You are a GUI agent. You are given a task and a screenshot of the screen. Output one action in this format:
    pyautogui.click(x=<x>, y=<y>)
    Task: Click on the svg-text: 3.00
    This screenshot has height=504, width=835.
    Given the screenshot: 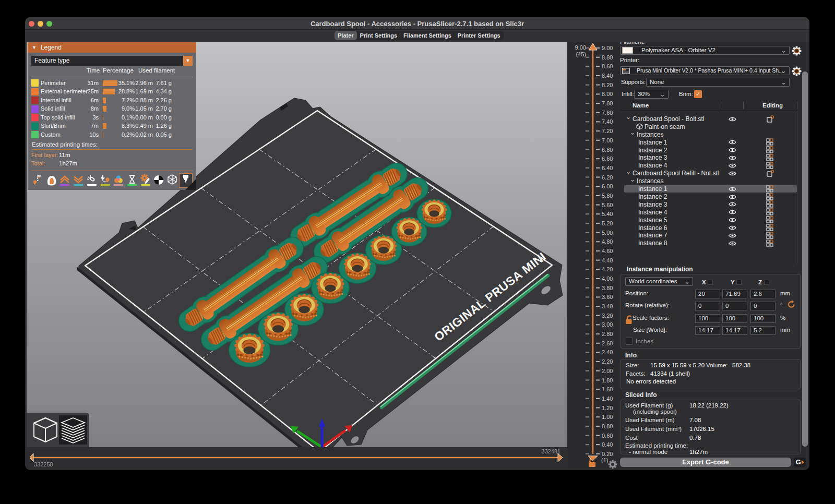 What is the action you would take?
    pyautogui.click(x=607, y=325)
    